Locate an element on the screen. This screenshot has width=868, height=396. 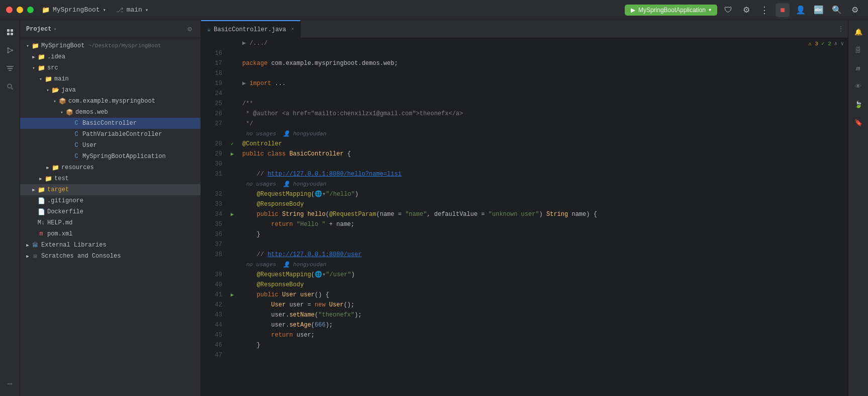
more-button: ⋮ is located at coordinates (764, 10).